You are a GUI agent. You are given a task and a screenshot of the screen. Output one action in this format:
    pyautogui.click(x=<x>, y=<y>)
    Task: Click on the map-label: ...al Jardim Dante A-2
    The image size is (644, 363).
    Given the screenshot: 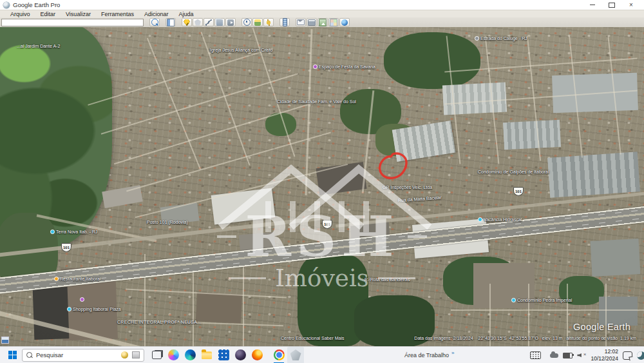 What is the action you would take?
    pyautogui.click(x=39, y=46)
    